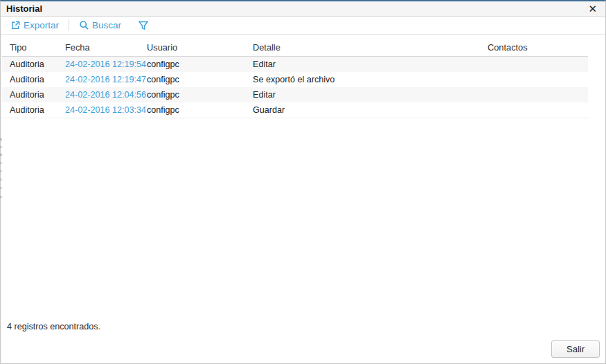 The width and height of the screenshot is (606, 364). What do you see at coordinates (303, 9) in the screenshot?
I see `titlebar: Historial ✕` at bounding box center [303, 9].